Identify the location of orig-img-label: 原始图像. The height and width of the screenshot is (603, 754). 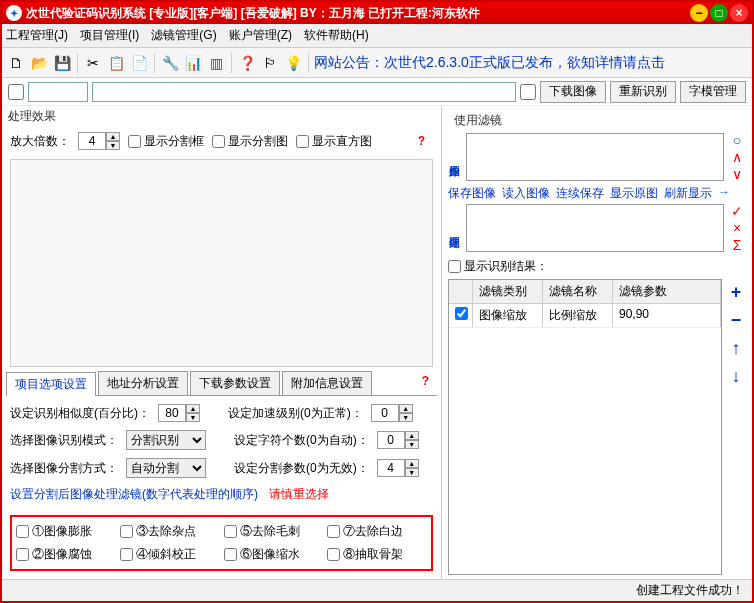
(455, 157).